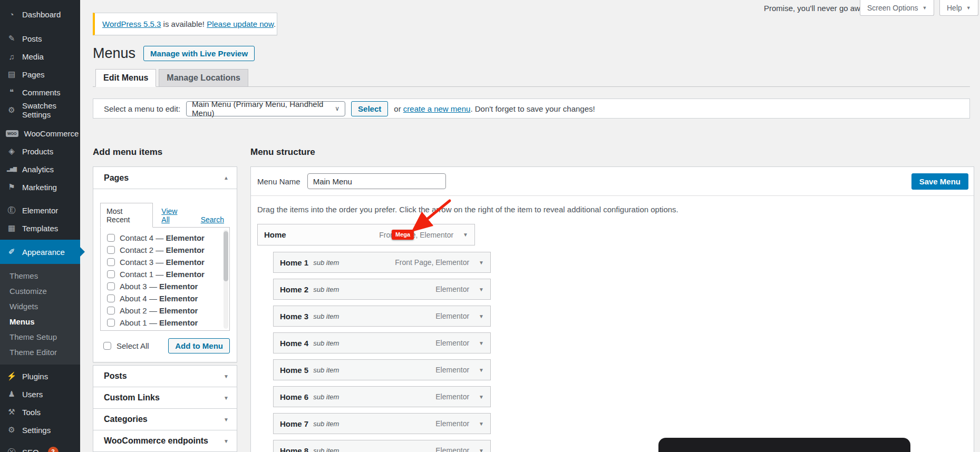 Image resolution: width=980 pixels, height=452 pixels. I want to click on sidebar-item-settings: ⚙ Settings, so click(40, 430).